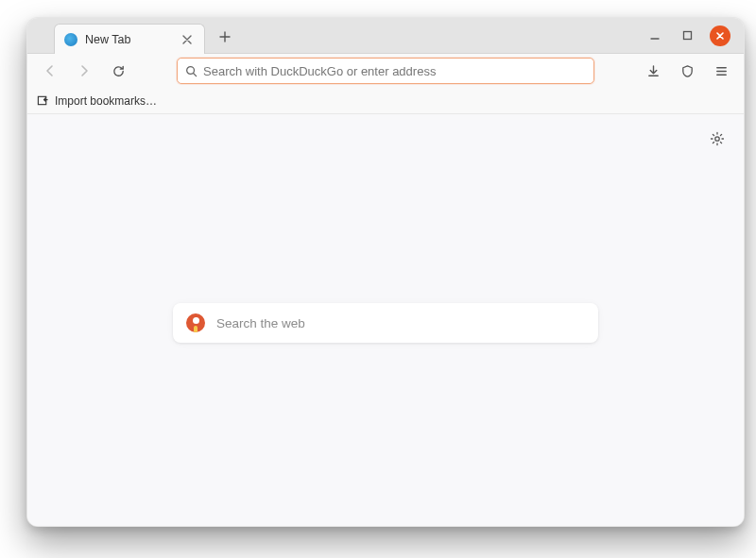  I want to click on url-bar, so click(386, 71).